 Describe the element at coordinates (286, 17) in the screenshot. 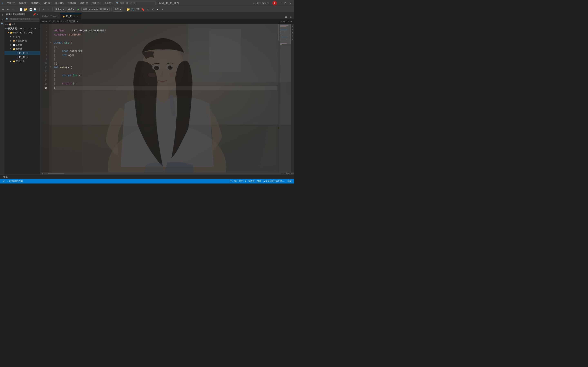

I see `tabs-split-button: ⊡` at that location.